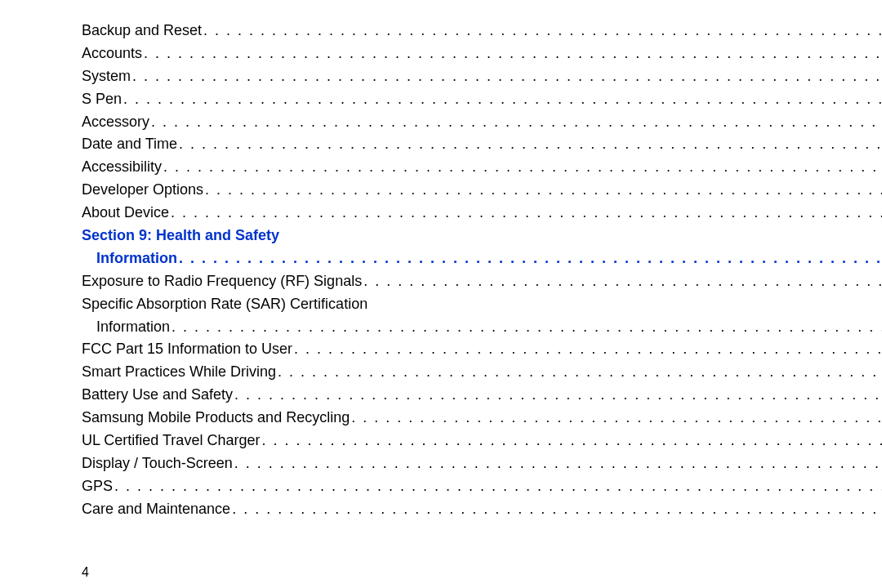 This screenshot has width=882, height=588. What do you see at coordinates (482, 77) in the screenshot?
I see `toc-entry: System151` at bounding box center [482, 77].